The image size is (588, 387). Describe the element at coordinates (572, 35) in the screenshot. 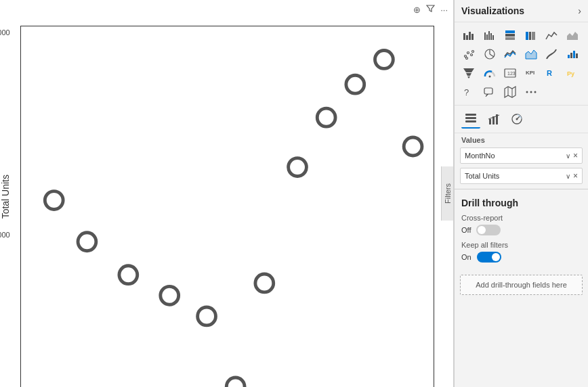

I see `viz-area-icon` at that location.